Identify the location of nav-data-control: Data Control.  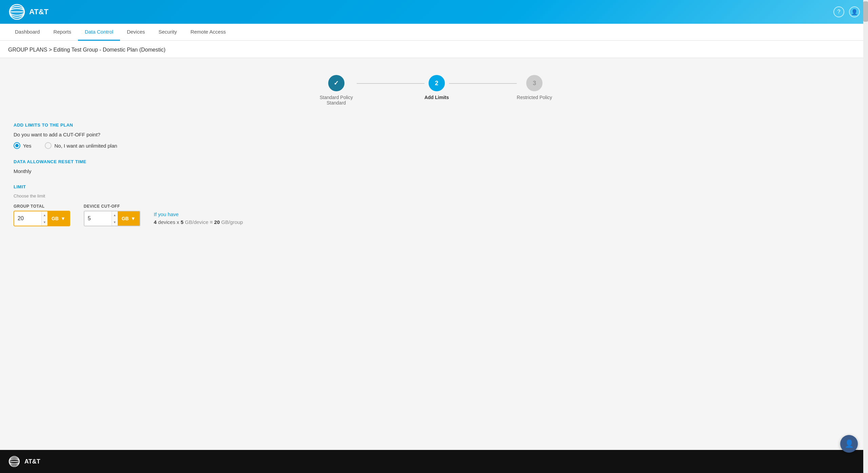
(99, 32).